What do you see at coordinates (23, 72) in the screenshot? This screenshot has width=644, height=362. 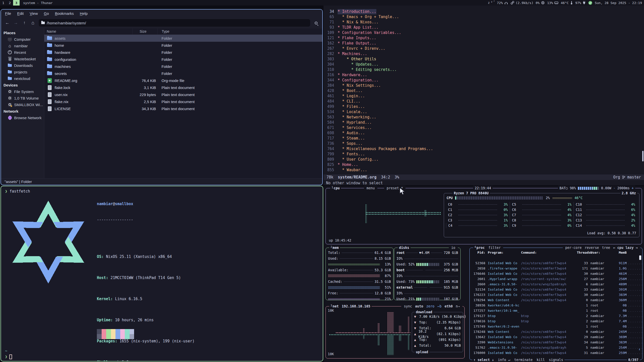 I see `sidebar-item: projects` at bounding box center [23, 72].